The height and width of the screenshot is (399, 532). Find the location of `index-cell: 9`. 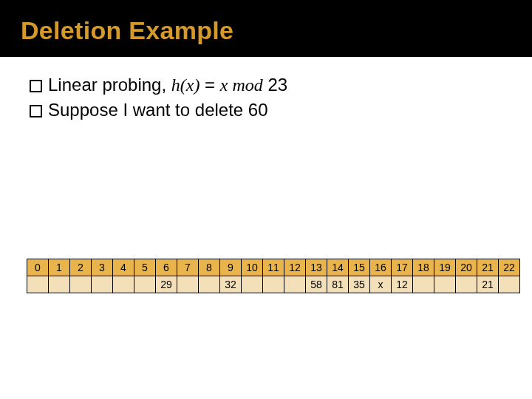

index-cell: 9 is located at coordinates (231, 267).